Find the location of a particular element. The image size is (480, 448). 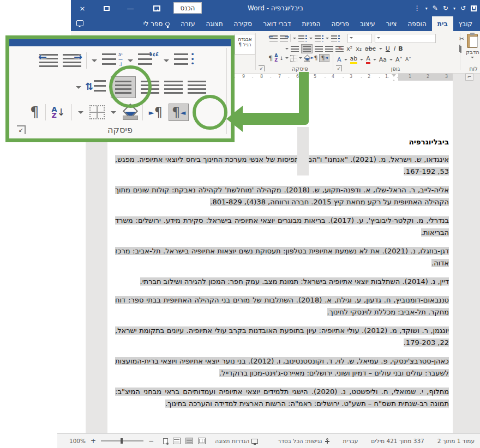

macro-record-icon is located at coordinates (166, 441).